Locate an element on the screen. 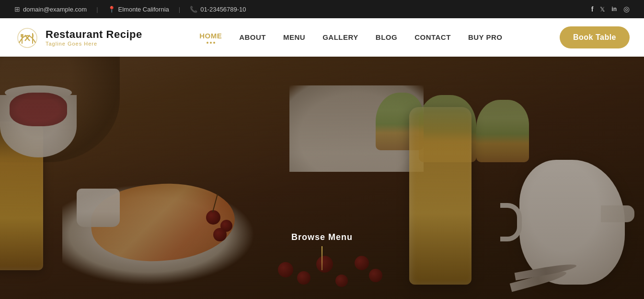 The width and height of the screenshot is (644, 299). topbar-social: f 𝕏 in ◎ is located at coordinates (610, 9).